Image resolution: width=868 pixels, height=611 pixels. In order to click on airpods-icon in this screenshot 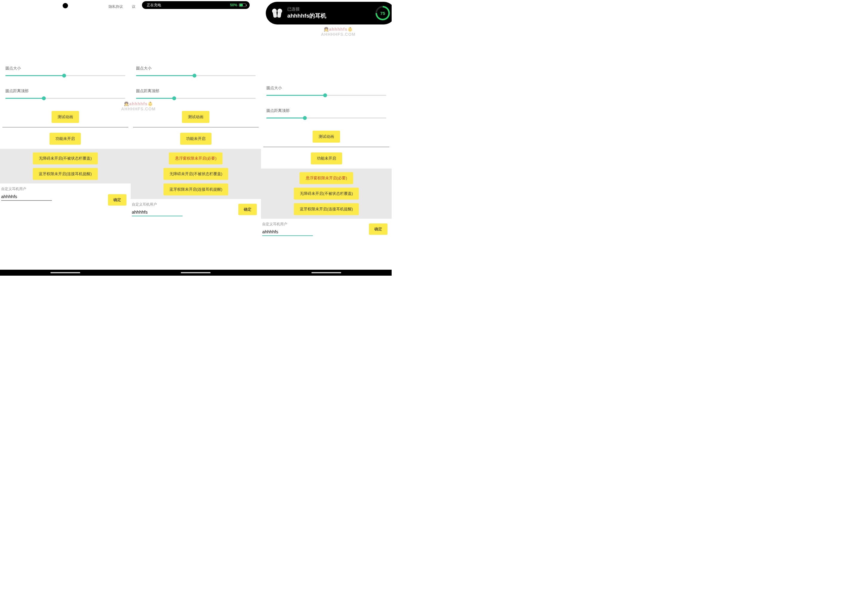, I will do `click(277, 13)`.